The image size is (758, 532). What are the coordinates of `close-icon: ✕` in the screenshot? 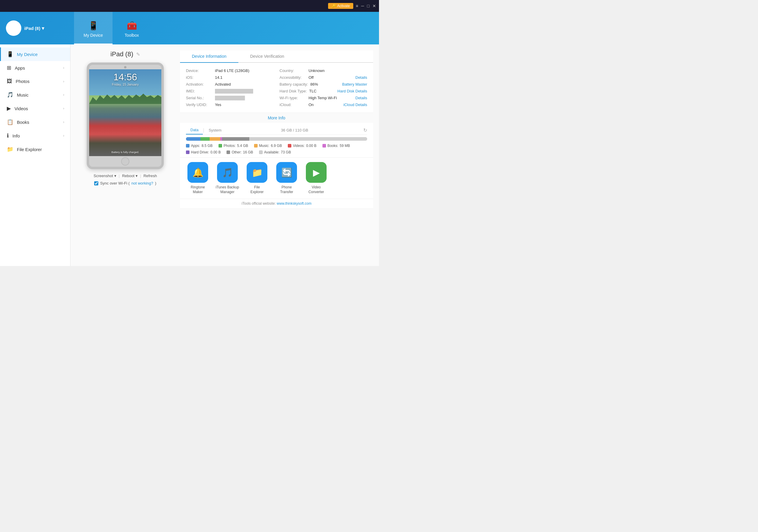 It's located at (374, 6).